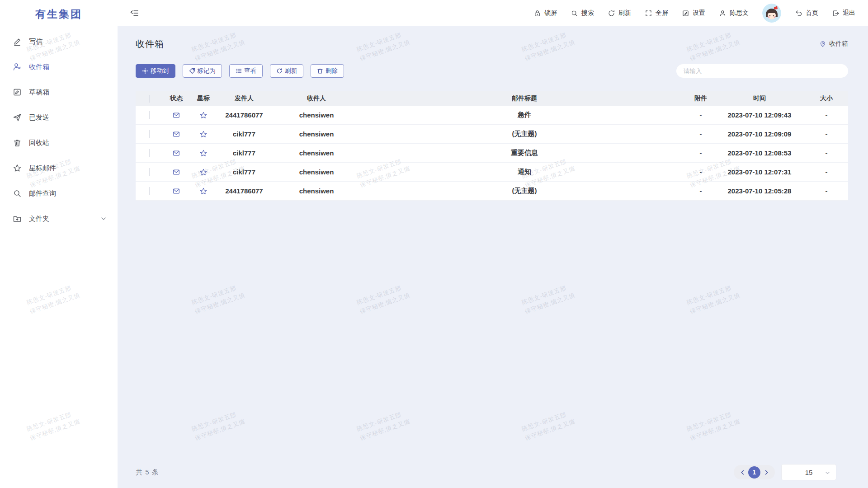 This screenshot has width=868, height=488. I want to click on sidebar-item-compose: 写信, so click(59, 42).